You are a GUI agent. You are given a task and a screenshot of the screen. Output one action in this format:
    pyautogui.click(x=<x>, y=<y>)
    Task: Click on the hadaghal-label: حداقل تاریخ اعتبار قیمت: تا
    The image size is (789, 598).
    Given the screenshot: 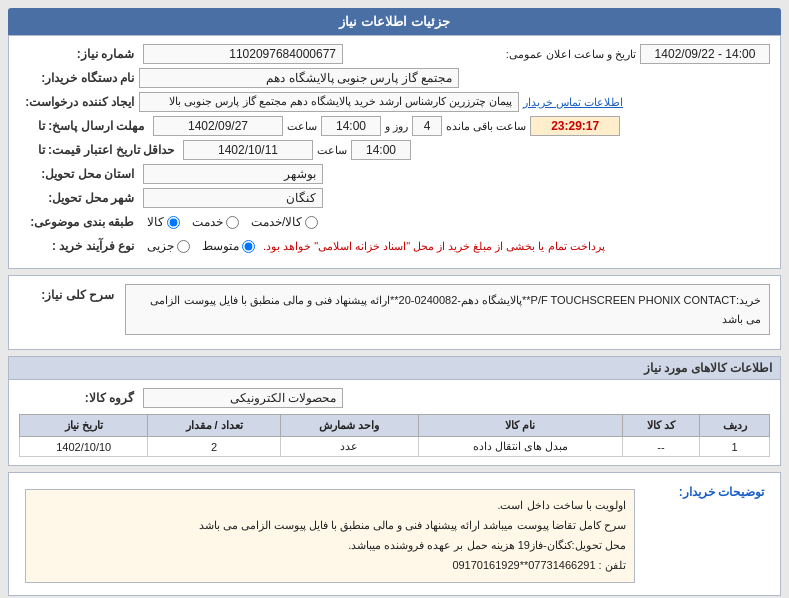 What is the action you would take?
    pyautogui.click(x=99, y=150)
    